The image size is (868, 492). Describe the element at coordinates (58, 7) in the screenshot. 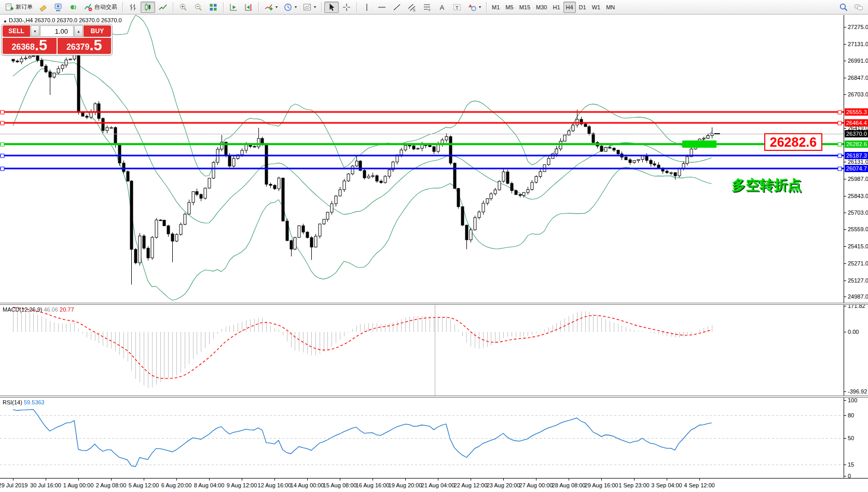

I see `metaeditor-icon` at that location.